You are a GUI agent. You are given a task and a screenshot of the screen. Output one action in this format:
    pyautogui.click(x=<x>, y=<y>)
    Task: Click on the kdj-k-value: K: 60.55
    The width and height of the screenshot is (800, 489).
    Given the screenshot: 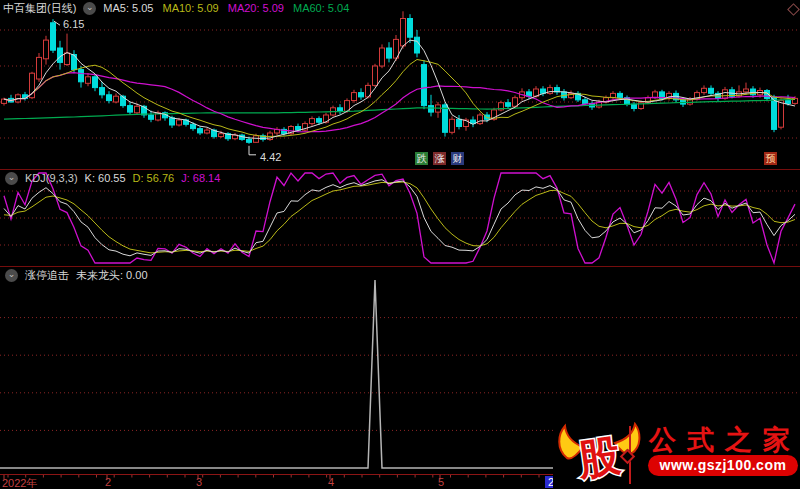 What is the action you would take?
    pyautogui.click(x=106, y=178)
    